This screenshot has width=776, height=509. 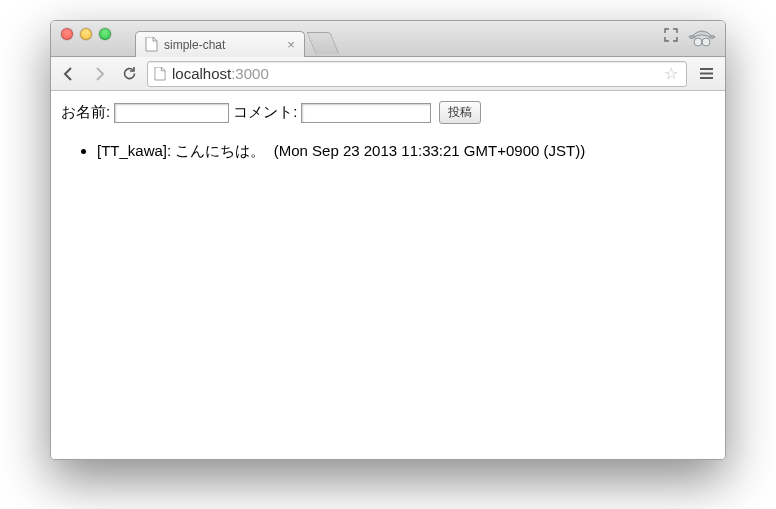 What do you see at coordinates (430, 150) in the screenshot?
I see `message-timestamp: Mon Sep 23 2013 11:33:21 GMT+0900 (JST)` at bounding box center [430, 150].